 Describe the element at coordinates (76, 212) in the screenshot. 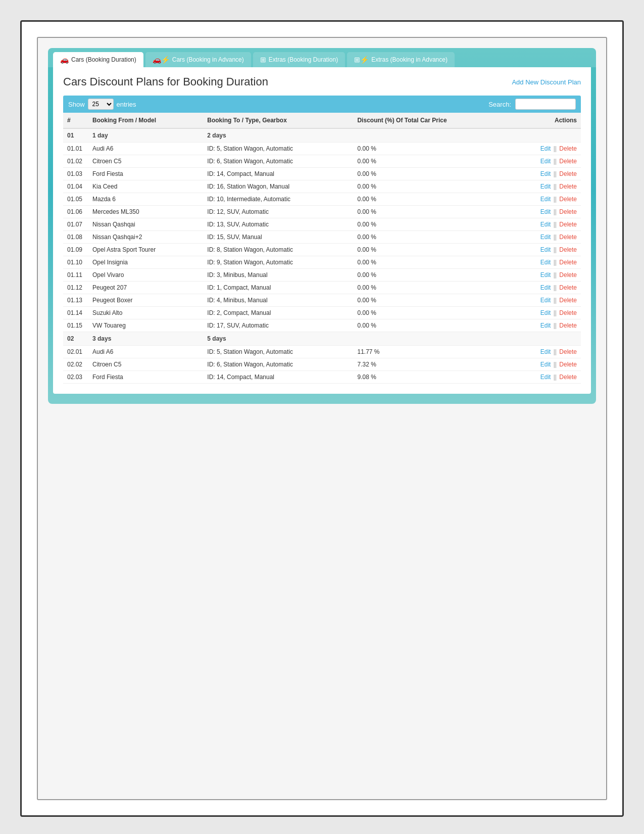

I see `row-num: 01.06` at that location.